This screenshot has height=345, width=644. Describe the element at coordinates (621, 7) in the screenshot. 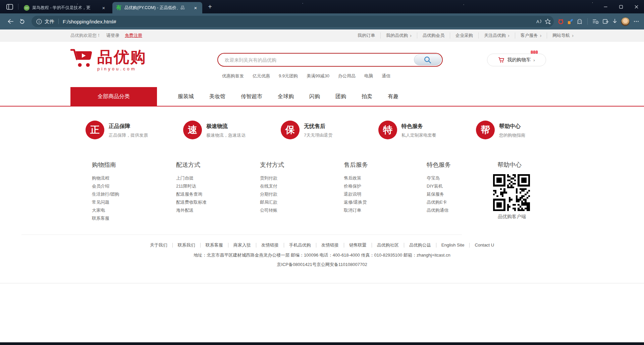

I see `maximize-button` at that location.